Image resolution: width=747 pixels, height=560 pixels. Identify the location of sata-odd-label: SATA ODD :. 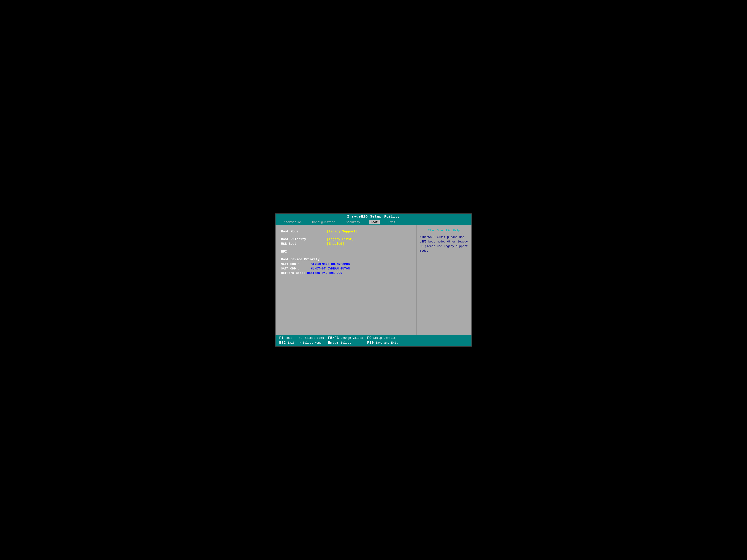
(296, 269).